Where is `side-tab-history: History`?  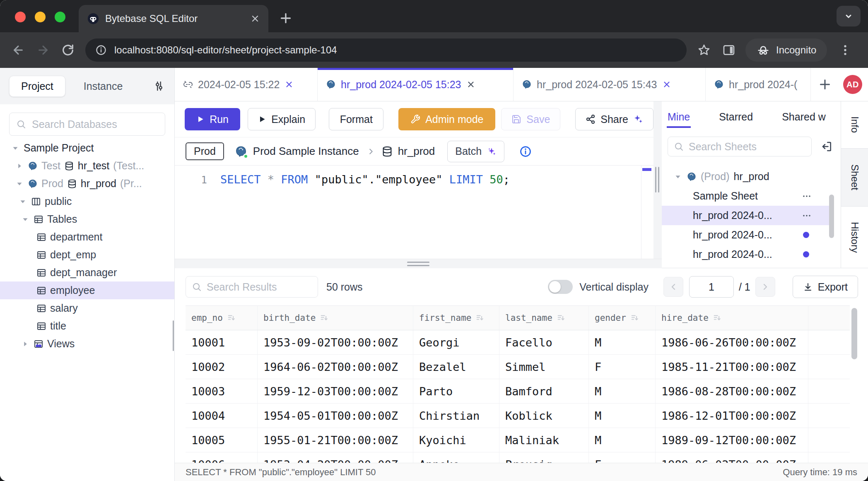 side-tab-history: History is located at coordinates (855, 237).